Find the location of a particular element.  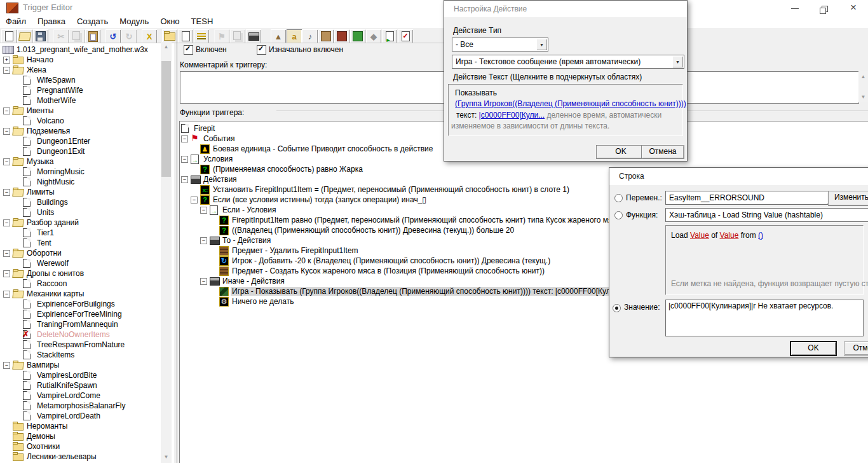

tree-row: RutialKnifeSpawn is located at coordinates (80, 385).